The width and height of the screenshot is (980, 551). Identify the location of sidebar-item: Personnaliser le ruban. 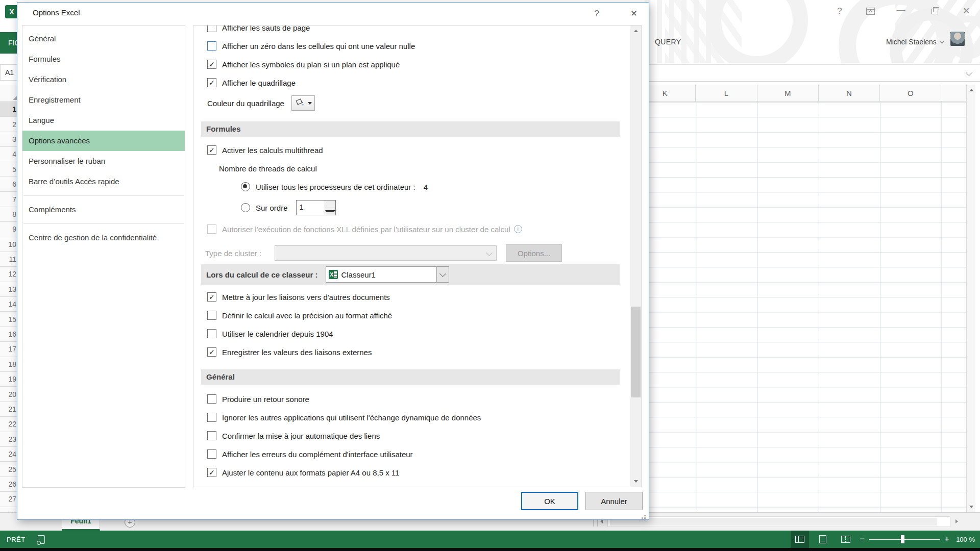
(104, 161).